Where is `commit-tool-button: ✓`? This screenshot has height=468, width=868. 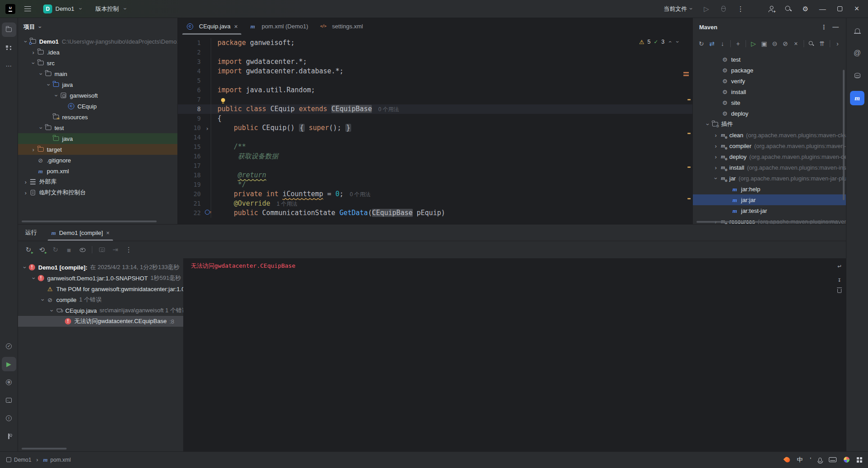
commit-tool-button: ✓ is located at coordinates (9, 346).